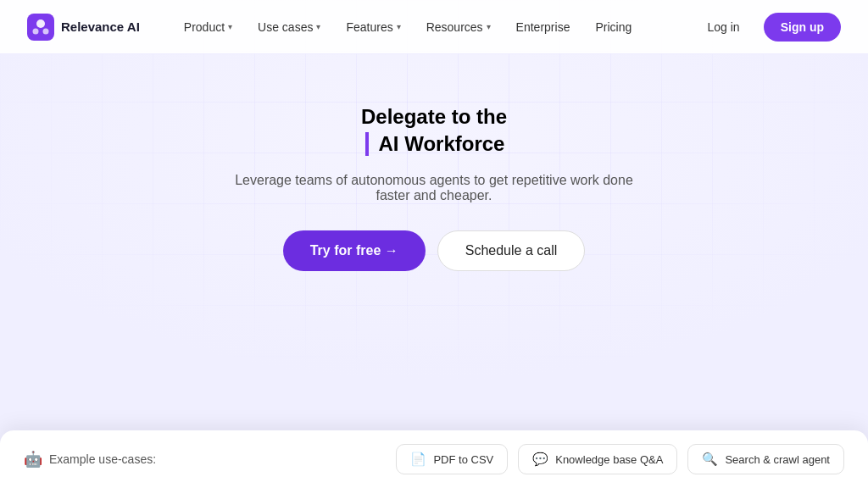 The height and width of the screenshot is (488, 868). What do you see at coordinates (100, 27) in the screenshot?
I see `brand-name: Relevance AI` at bounding box center [100, 27].